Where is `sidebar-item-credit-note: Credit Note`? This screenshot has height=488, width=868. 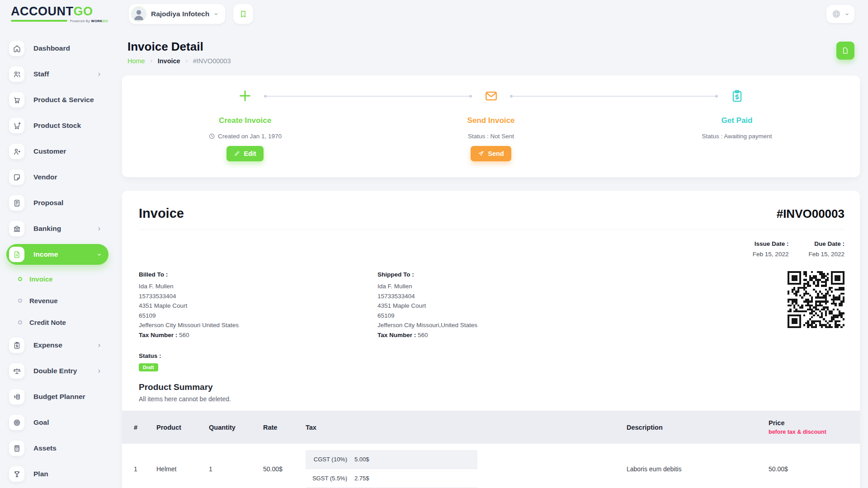
sidebar-item-credit-note: Credit Note is located at coordinates (63, 322).